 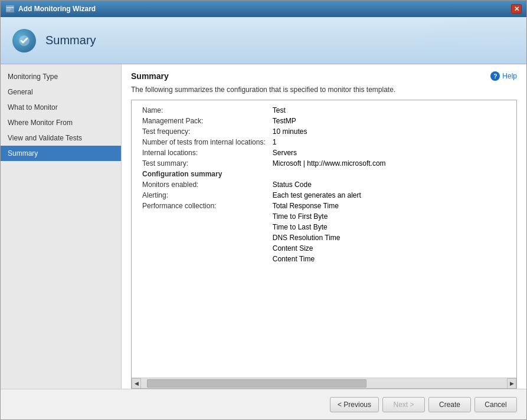 I want to click on summary-value: Servers, so click(x=389, y=153).